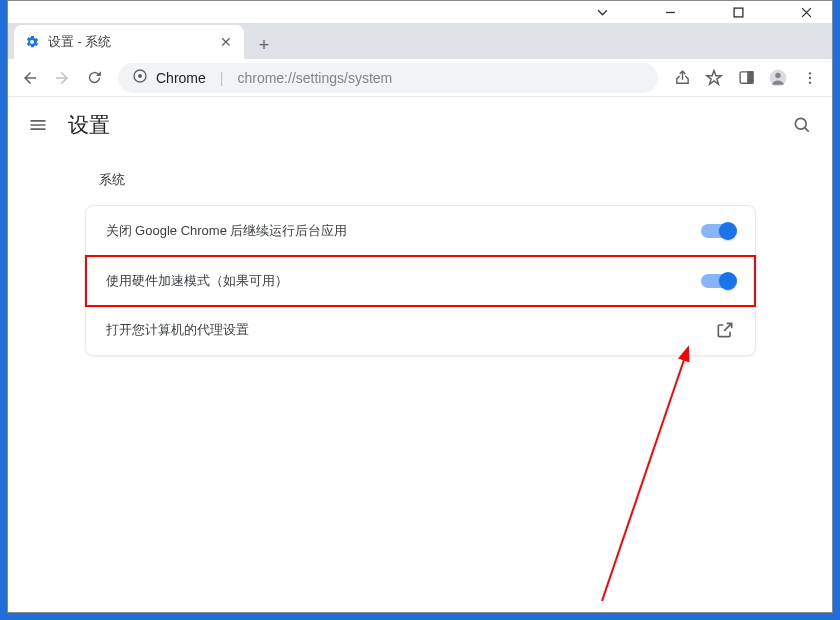 The image size is (840, 620). I want to click on gear-icon, so click(32, 42).